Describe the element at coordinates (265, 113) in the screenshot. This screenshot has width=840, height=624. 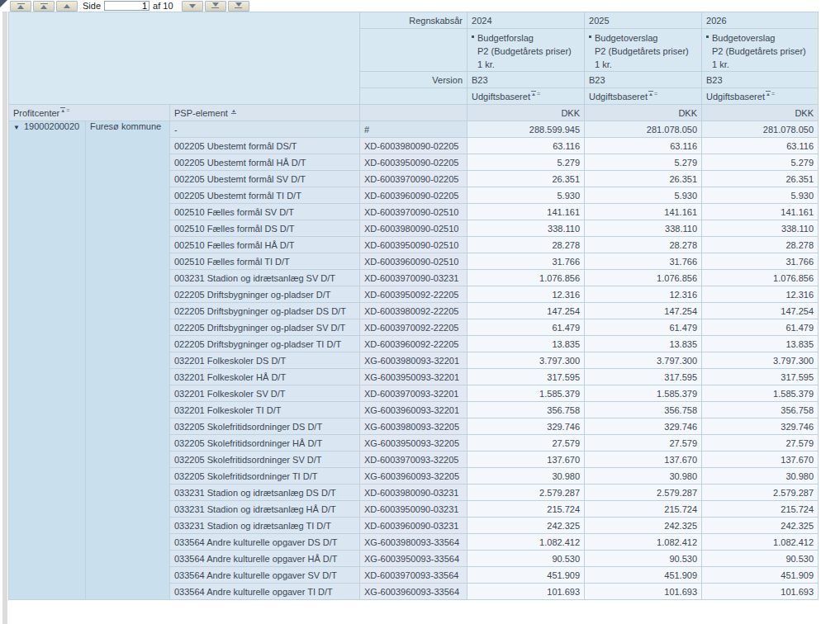
I see `psp-column-header: PSP-element ▲` at that location.